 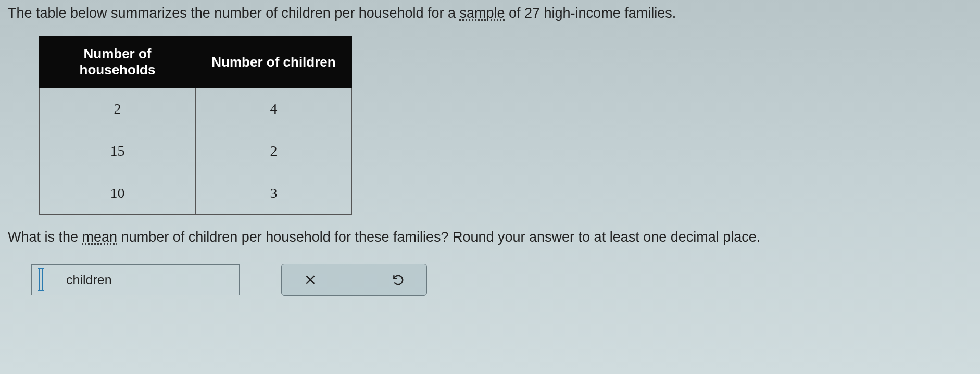 What do you see at coordinates (118, 194) in the screenshot?
I see `cell-households: 10` at bounding box center [118, 194].